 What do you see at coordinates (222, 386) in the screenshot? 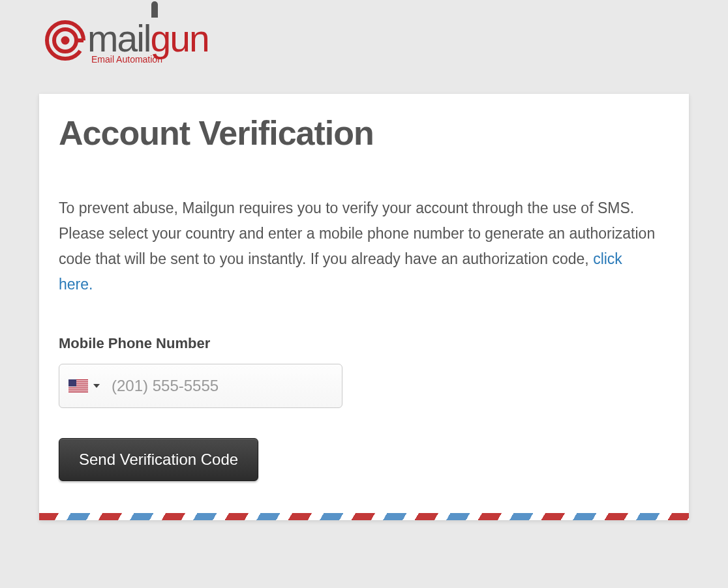
I see `phone-number-input` at bounding box center [222, 386].